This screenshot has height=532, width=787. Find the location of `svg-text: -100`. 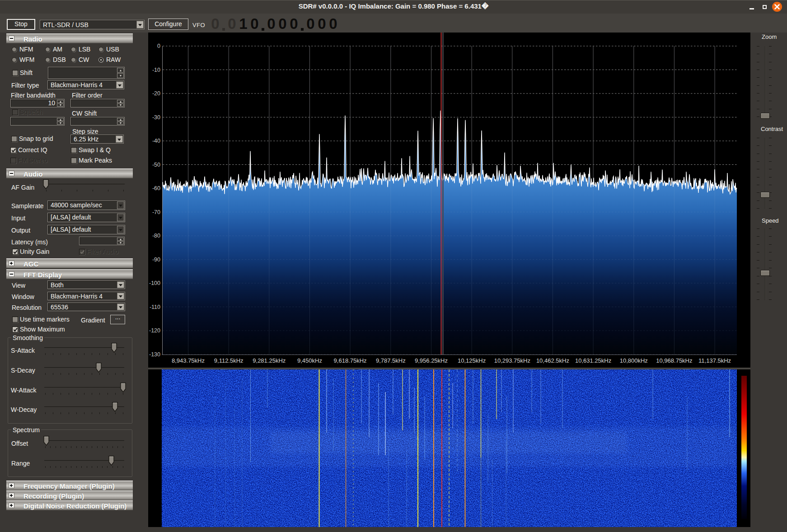

svg-text: -100 is located at coordinates (155, 283).